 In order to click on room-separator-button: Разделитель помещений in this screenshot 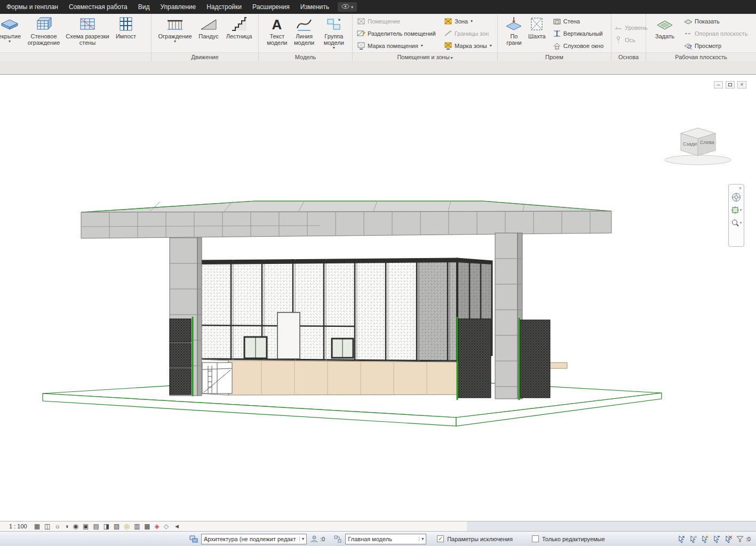, I will do `click(397, 33)`.